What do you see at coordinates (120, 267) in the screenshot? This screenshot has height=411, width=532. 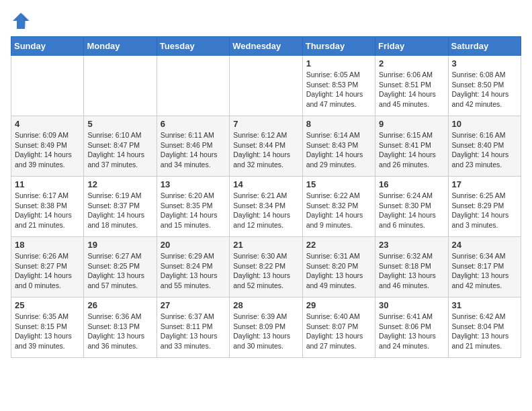 I see `calendar-cell: 19Sunrise: 6:27 AM Sunset: 8:25 PM Dayli…` at bounding box center [120, 267].